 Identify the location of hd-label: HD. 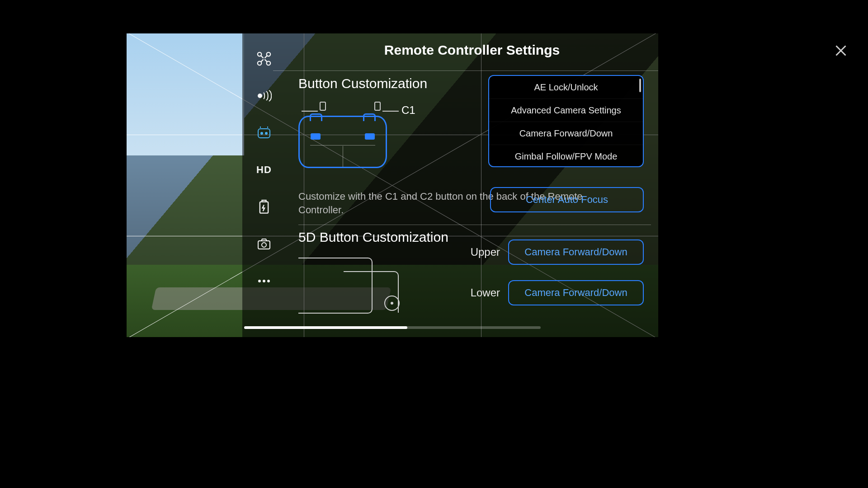
(264, 170).